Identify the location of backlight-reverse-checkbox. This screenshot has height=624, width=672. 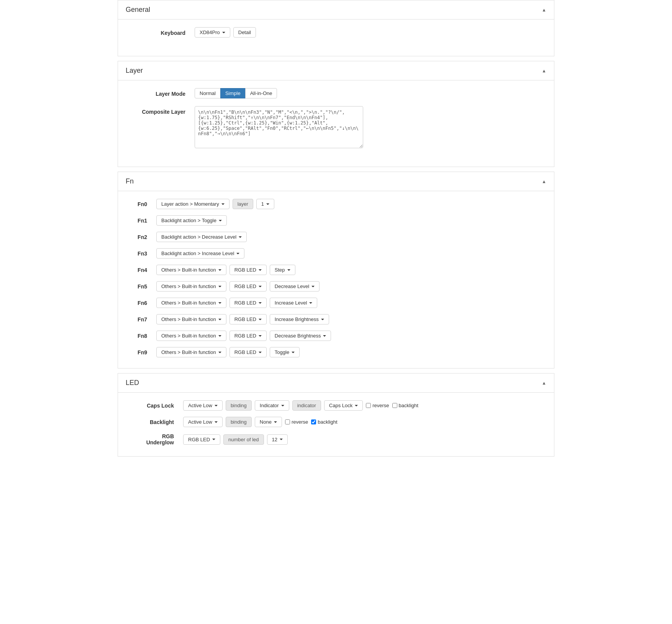
(287, 422).